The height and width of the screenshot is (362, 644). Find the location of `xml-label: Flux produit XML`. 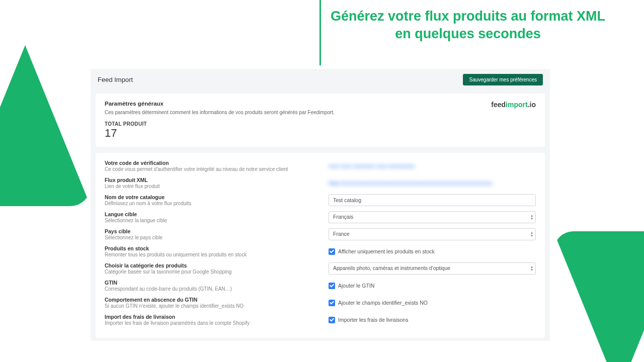

xml-label: Flux produit XML is located at coordinates (216, 180).